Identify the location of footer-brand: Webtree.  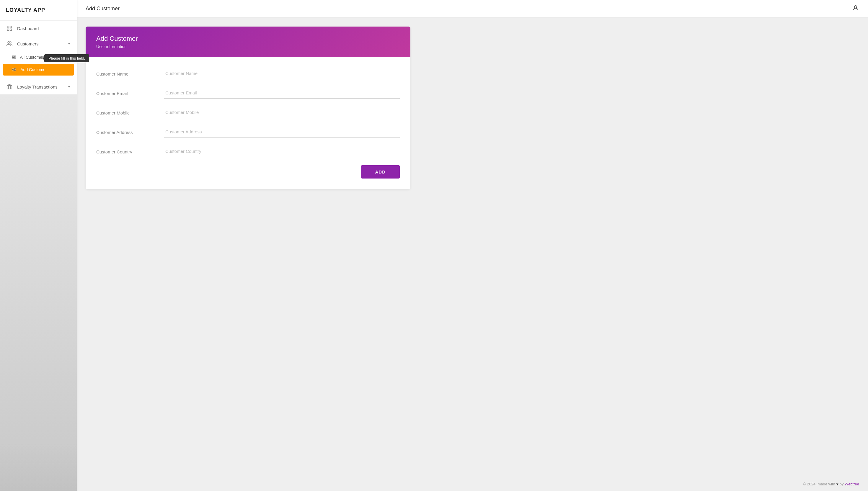
(852, 484).